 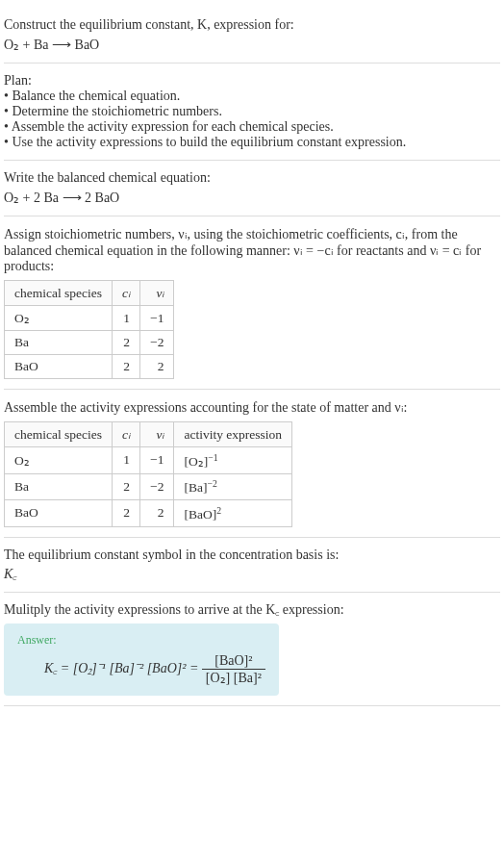 I want to click on intro-equation: O₂ + Ba ⟶ BaO, so click(x=252, y=44).